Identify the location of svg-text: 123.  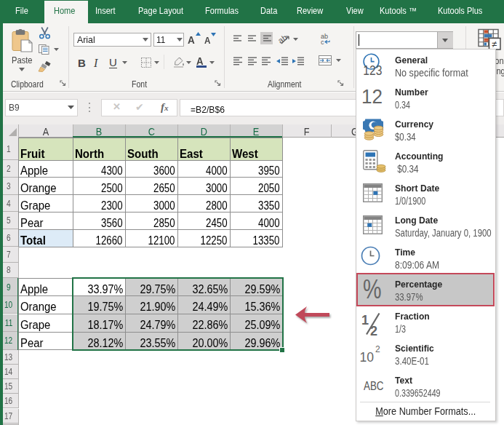
(372, 70).